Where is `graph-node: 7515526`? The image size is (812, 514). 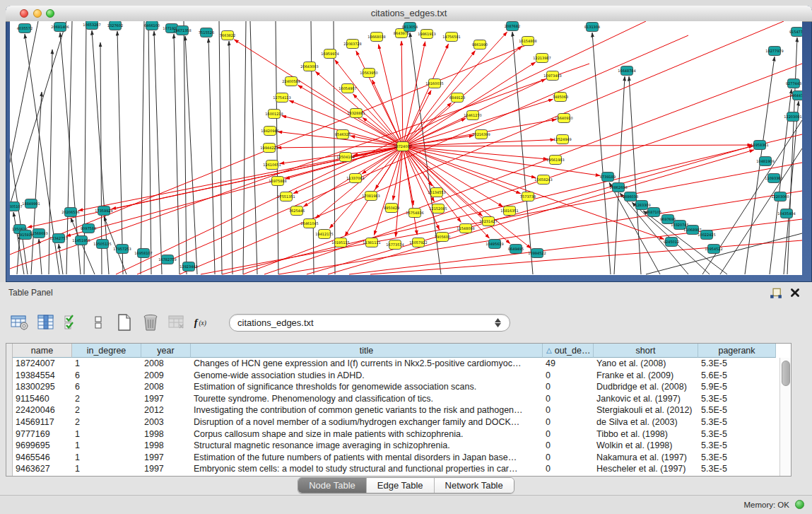 graph-node: 7515526 is located at coordinates (206, 33).